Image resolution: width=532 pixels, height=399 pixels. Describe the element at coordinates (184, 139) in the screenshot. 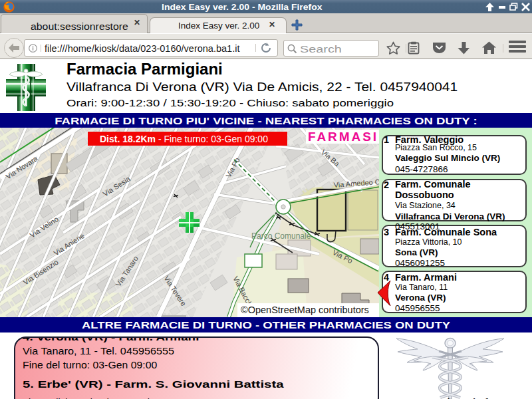

I see `svg-text:Dist. 18.2Km - Fine turno: 03-: Dist. 18.2Km - Fine turno: 03-Gen 09:00` at that location.